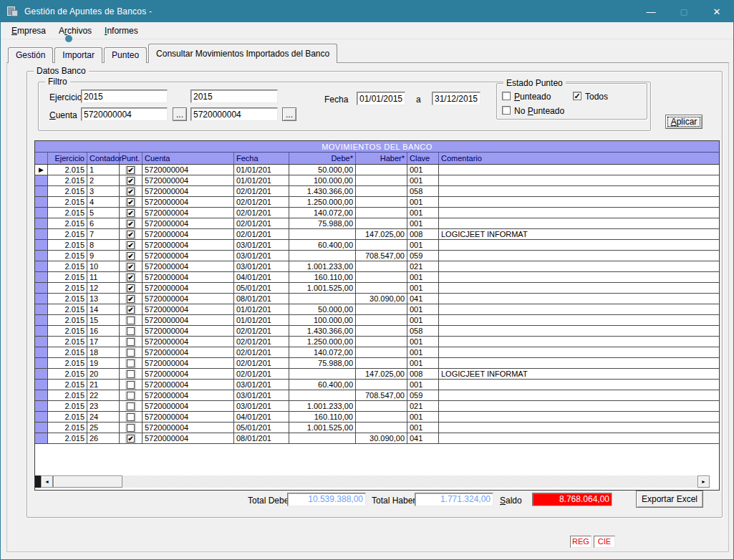  Describe the element at coordinates (30, 55) in the screenshot. I see `tab-gestión: Gestión` at that location.